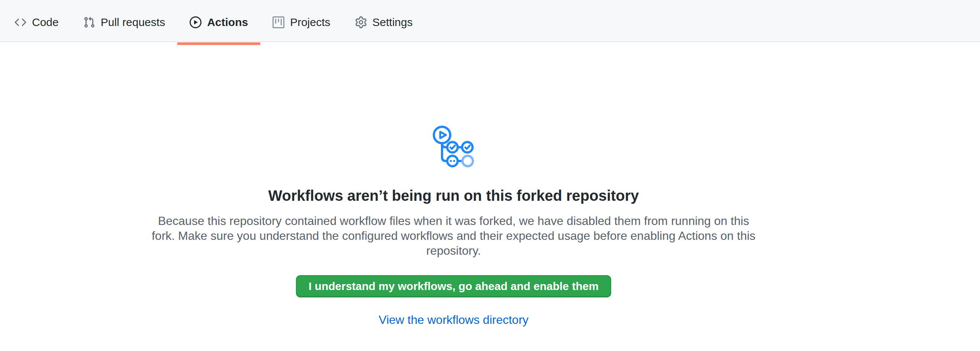 The image size is (980, 351). Describe the element at coordinates (228, 22) in the screenshot. I see `tab-actions-label: Actions` at that location.